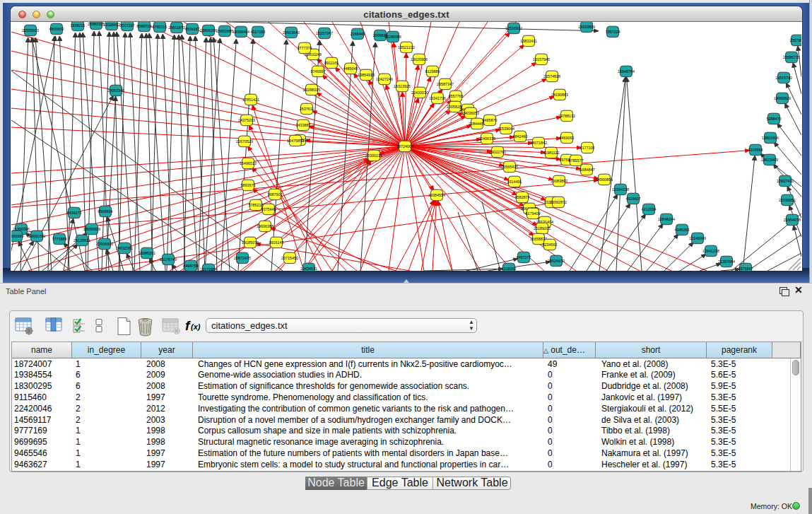  I want to click on svg-text: 6582877, so click(523, 197).